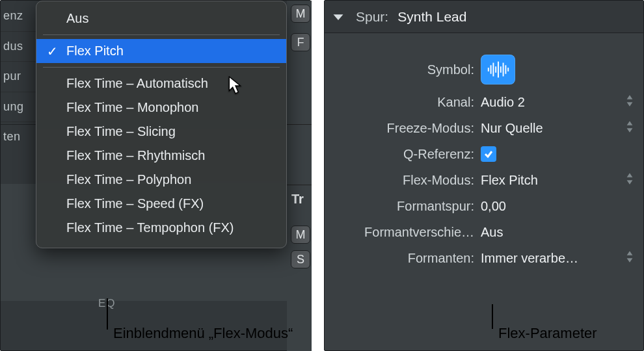 The height and width of the screenshot is (351, 644). What do you see at coordinates (558, 207) in the screenshot?
I see `formantspur-value: 0,00` at bounding box center [558, 207].